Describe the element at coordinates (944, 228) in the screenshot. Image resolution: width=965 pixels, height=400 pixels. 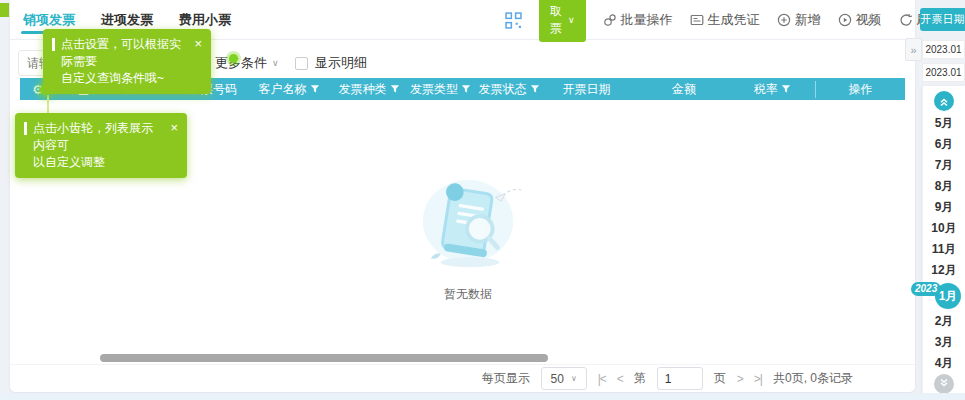
I see `month-item: 10月` at that location.